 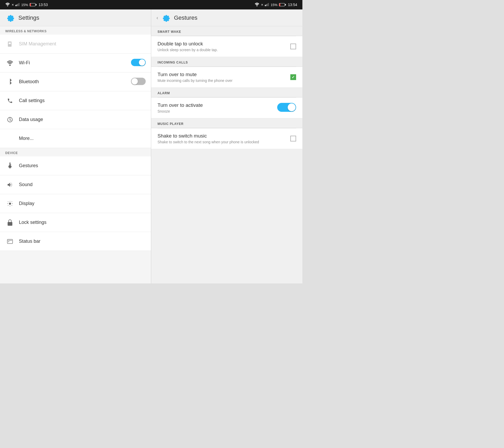 I want to click on smart-wake-header: SMART WAKE, so click(x=227, y=31).